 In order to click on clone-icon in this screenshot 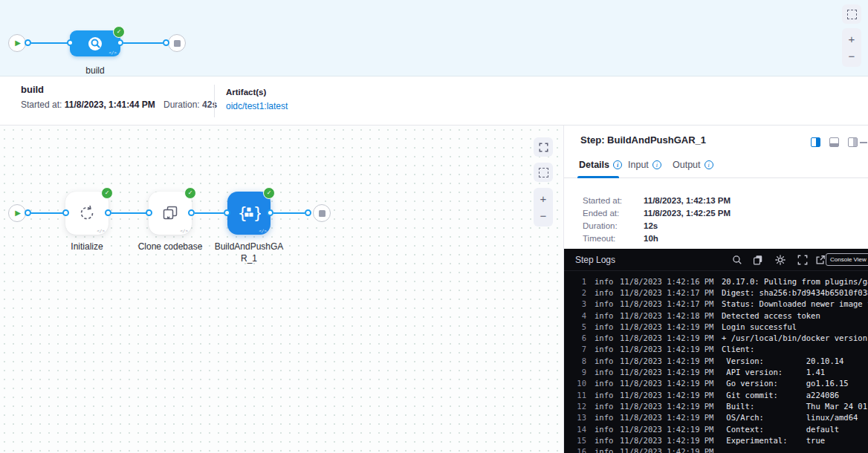, I will do `click(170, 213)`.